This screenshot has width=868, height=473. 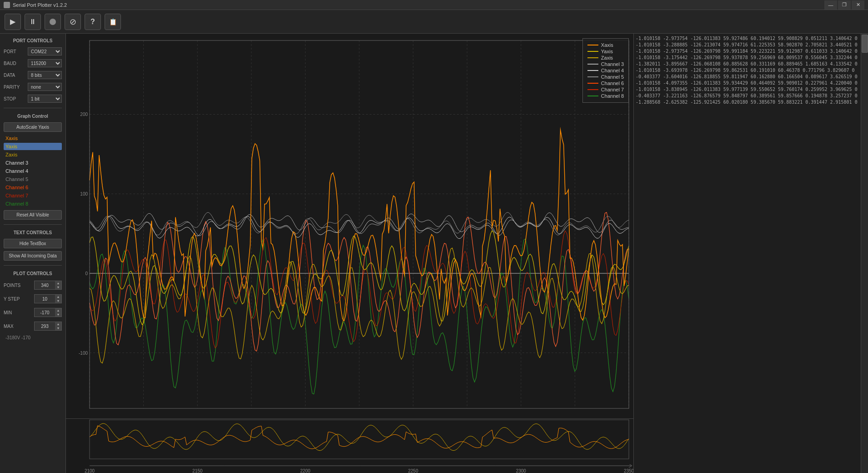 I want to click on record-icon: ⊘, so click(x=73, y=22).